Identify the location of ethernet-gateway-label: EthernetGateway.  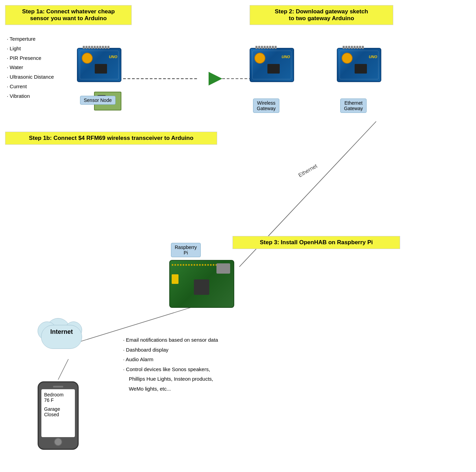
(354, 106).